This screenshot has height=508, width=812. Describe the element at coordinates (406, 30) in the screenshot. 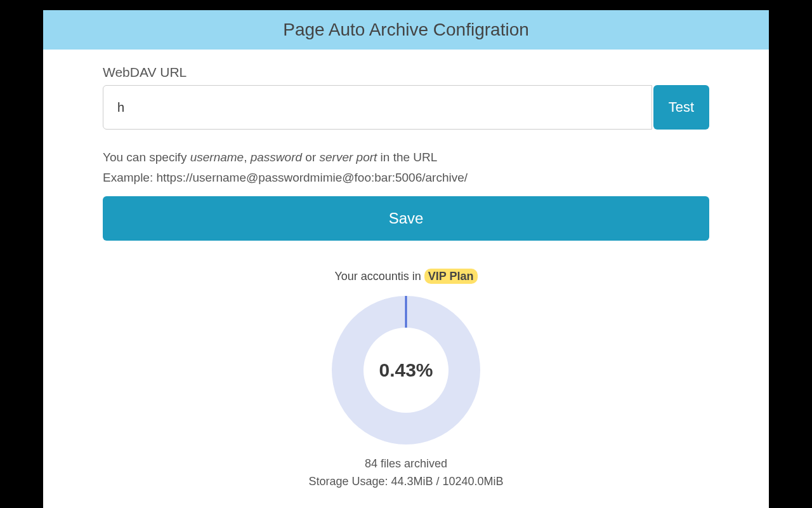

I see `page-title: Page Auto Archive Configration` at that location.